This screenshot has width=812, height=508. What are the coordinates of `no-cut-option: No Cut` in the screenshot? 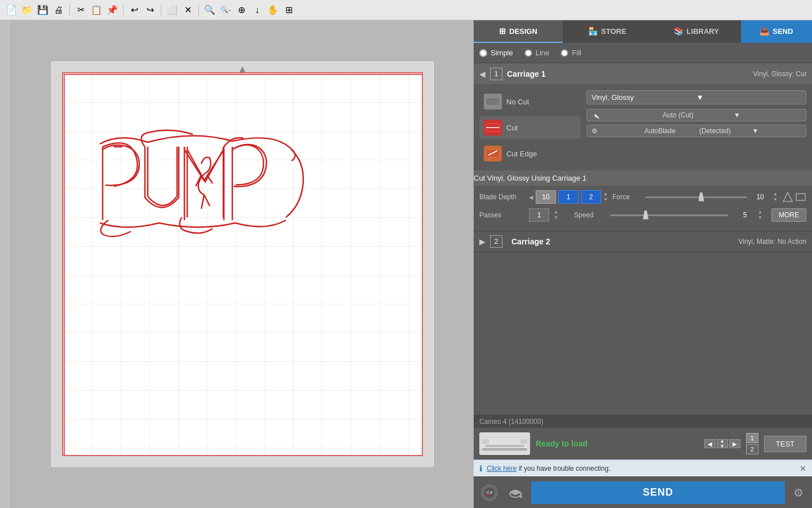 It's located at (530, 102).